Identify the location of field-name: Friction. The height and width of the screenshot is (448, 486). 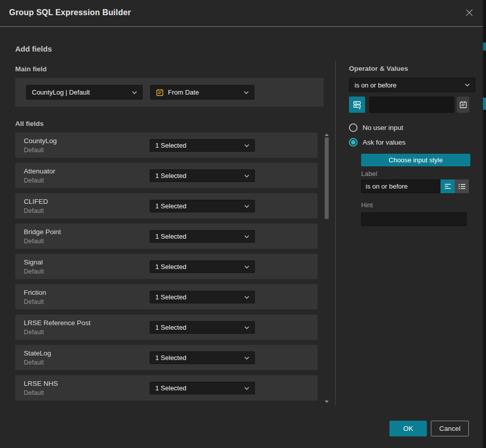
(35, 292).